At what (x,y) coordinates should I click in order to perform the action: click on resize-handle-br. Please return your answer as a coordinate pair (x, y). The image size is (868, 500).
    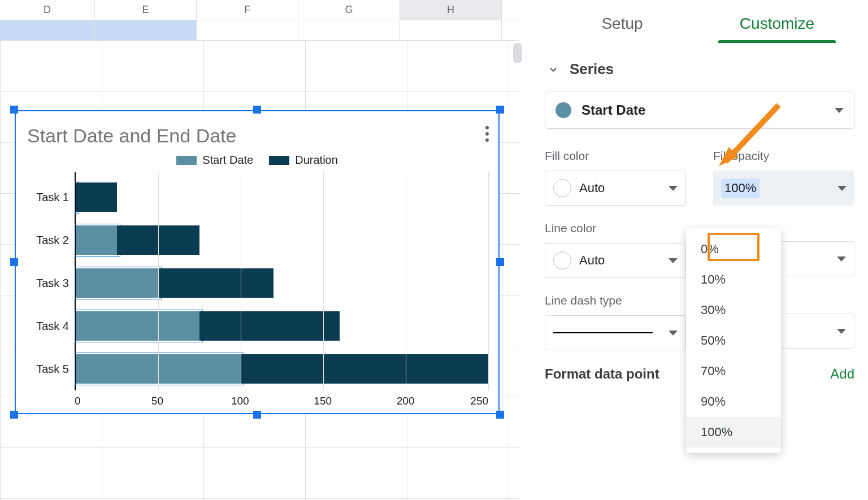
    Looking at the image, I should click on (500, 415).